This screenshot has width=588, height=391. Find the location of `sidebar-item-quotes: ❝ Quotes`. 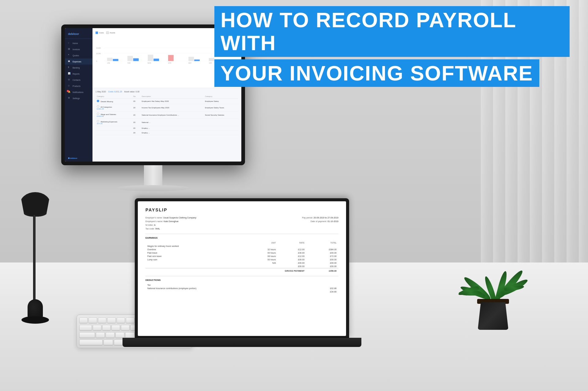

sidebar-item-quotes: ❝ Quotes is located at coordinates (79, 55).